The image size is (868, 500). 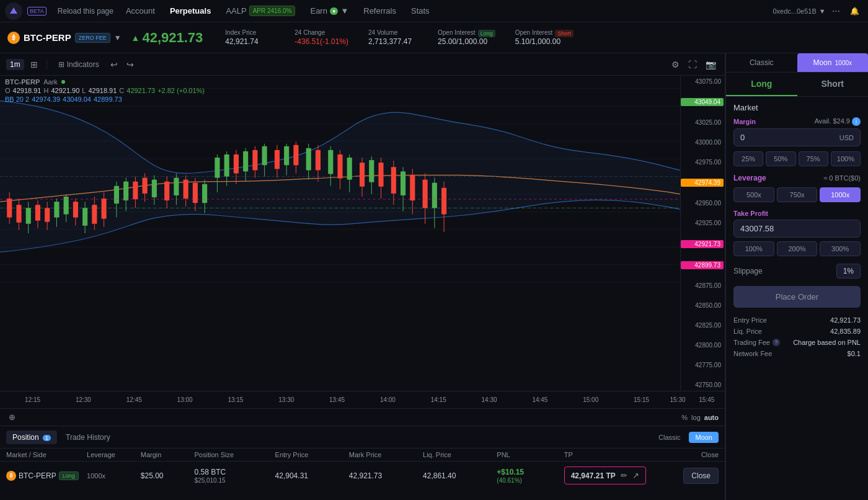 What do you see at coordinates (460, 455) in the screenshot?
I see `col-liq: Liq. Price` at bounding box center [460, 455].